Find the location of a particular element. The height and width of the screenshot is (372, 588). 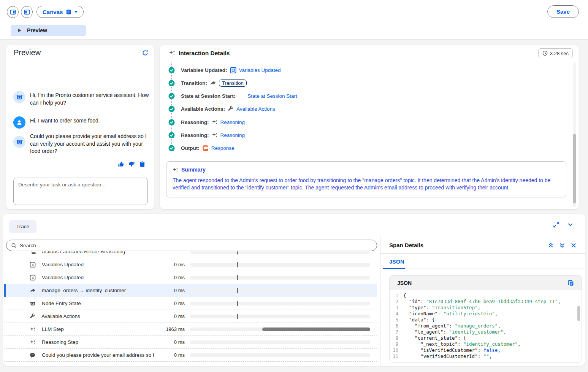

span-details-title: Span Details is located at coordinates (406, 245).